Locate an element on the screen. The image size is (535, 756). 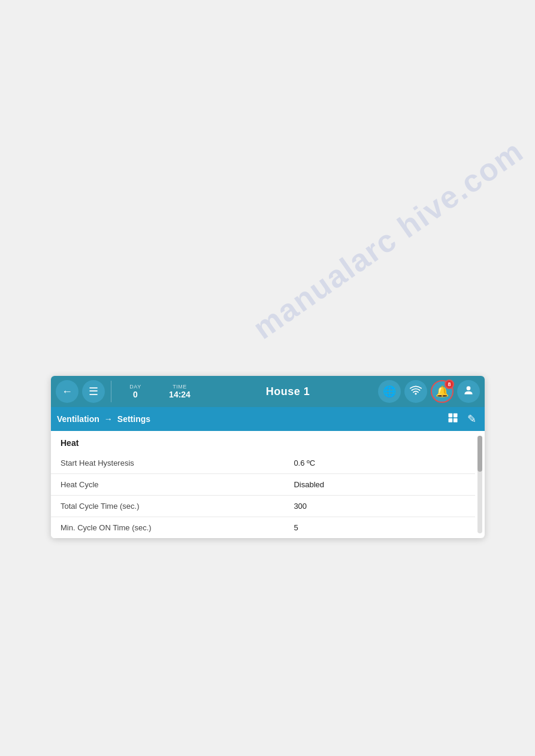
back-button: ← is located at coordinates (67, 391).